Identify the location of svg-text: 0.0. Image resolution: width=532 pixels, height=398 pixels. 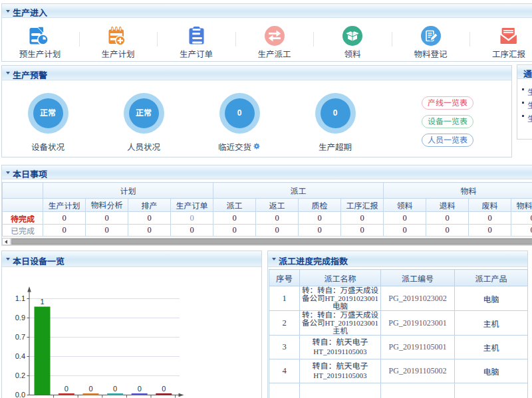
(20, 395).